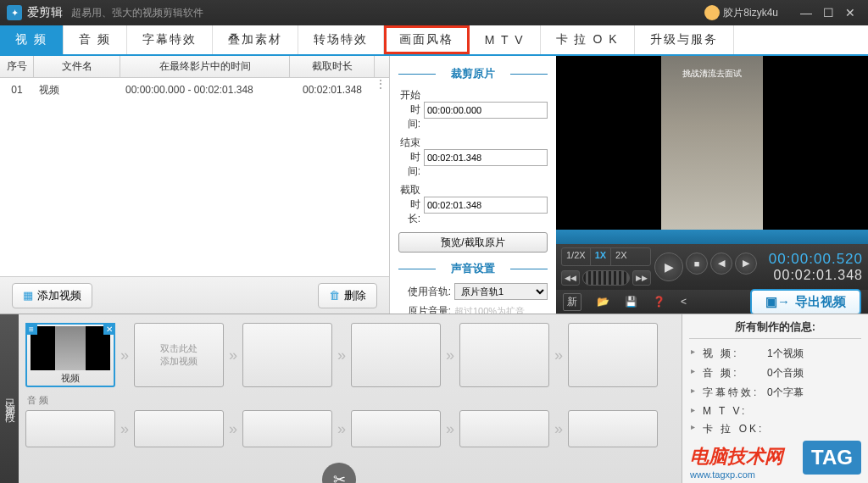 The height and width of the screenshot is (483, 868). What do you see at coordinates (195, 90) in the screenshot?
I see `table-row: 01 视频 00:00:00.000 - 00:02:01.348 00:02:…` at bounding box center [195, 90].